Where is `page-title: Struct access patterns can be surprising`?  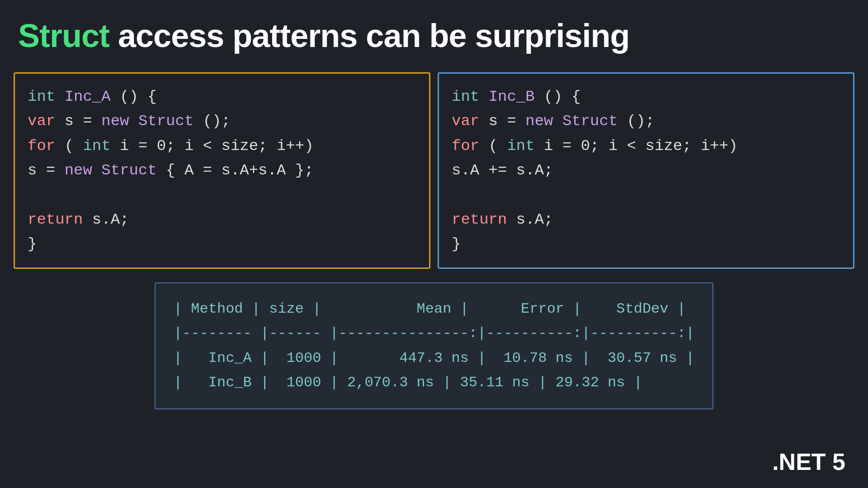 page-title: Struct access patterns can be surprising is located at coordinates (434, 36).